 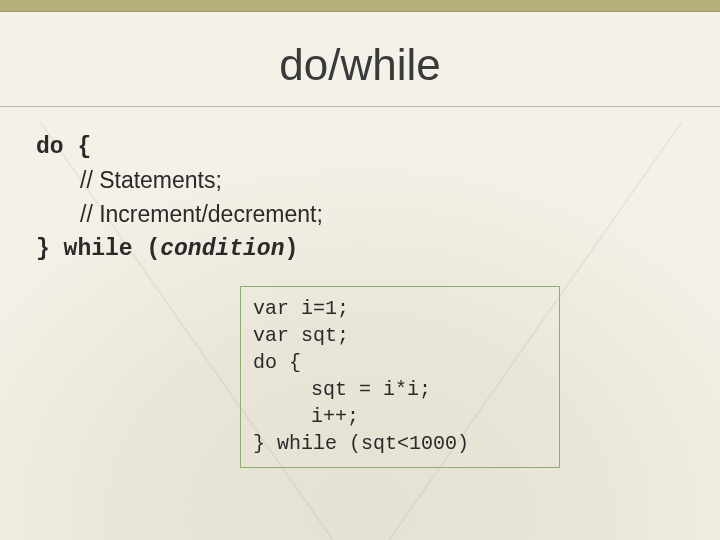 I want to click on keyword-do: do, so click(x=50, y=147).